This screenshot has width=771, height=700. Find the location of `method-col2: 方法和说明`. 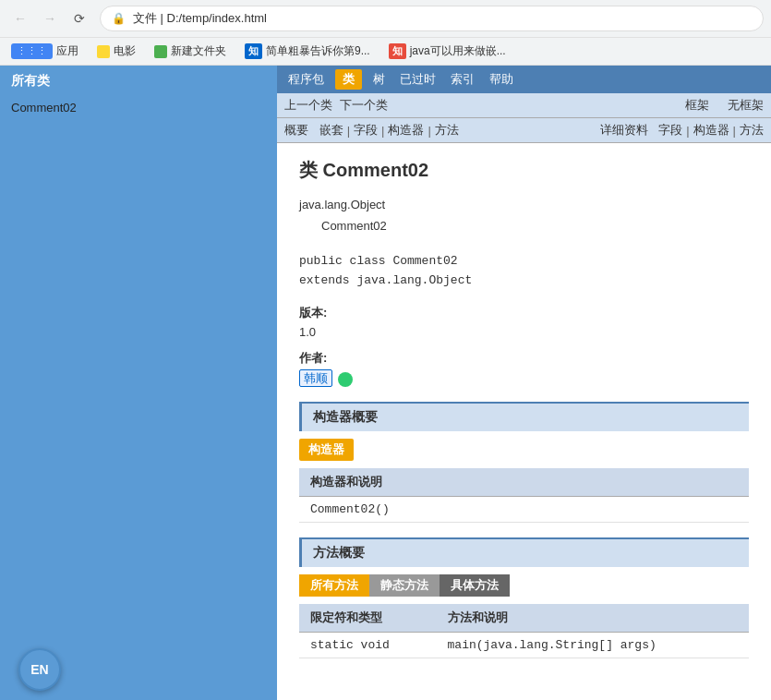

method-col2: 方法和说明 is located at coordinates (593, 619).